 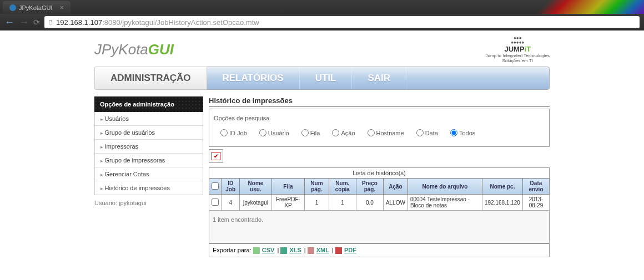 I want to click on sidebar-header: Opções de administração, so click(x=149, y=104).